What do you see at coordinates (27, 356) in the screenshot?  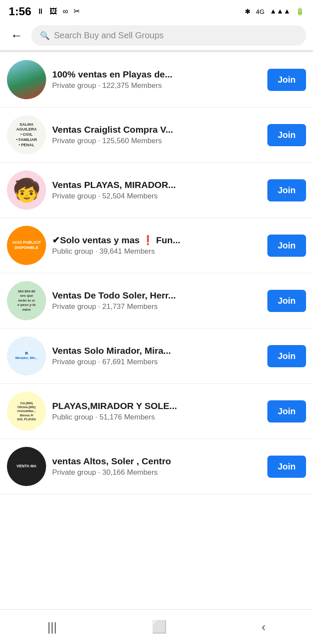 I see `avatar: 🛠Mirador, Mir...` at bounding box center [27, 356].